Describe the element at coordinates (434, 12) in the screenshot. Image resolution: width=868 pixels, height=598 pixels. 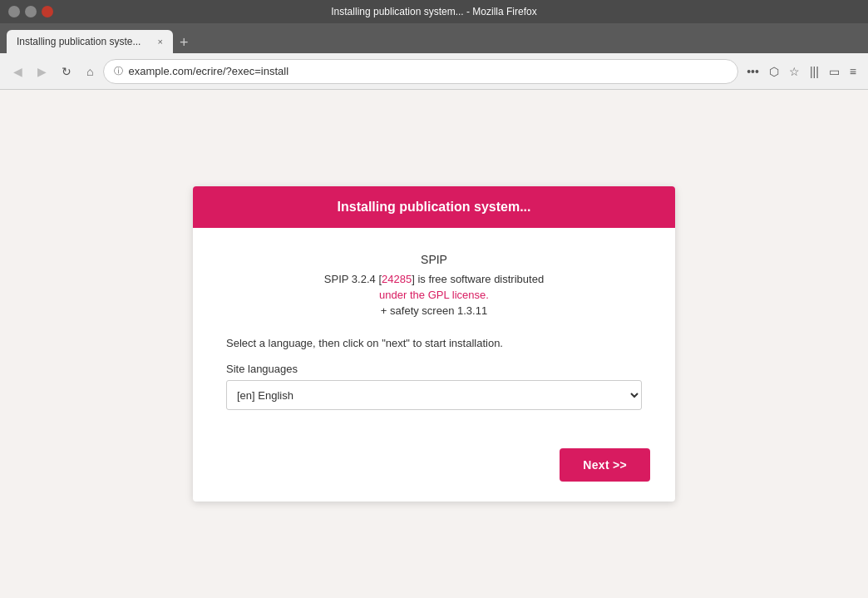
I see `browser-titlebar: Installing publication system... - Mozil…` at that location.